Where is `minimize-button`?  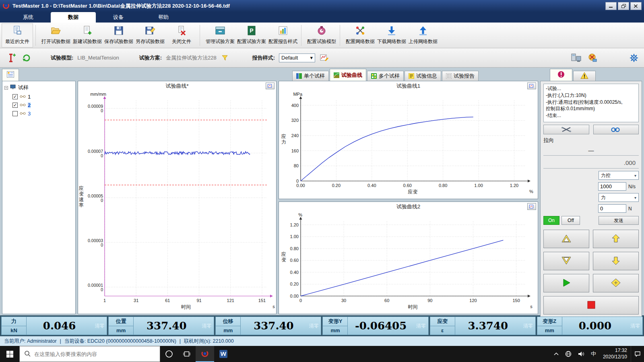 minimize-button is located at coordinates (611, 6).